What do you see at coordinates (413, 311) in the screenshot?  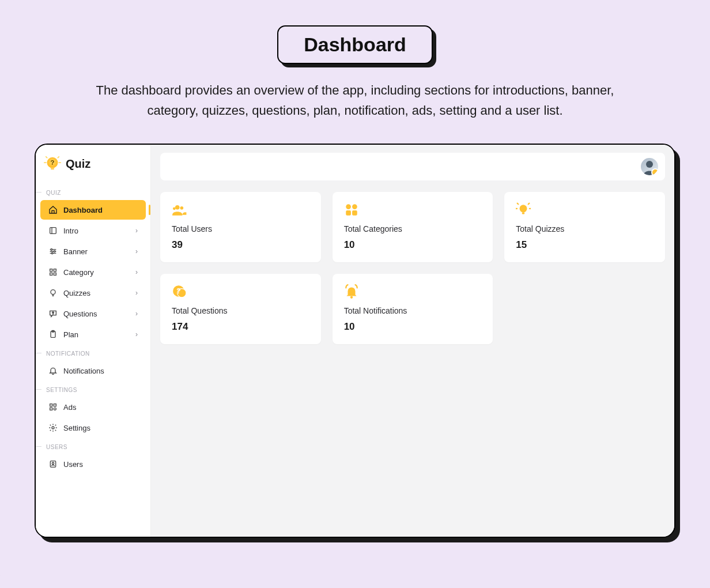 I see `card-label: Total Notifications` at bounding box center [413, 311].